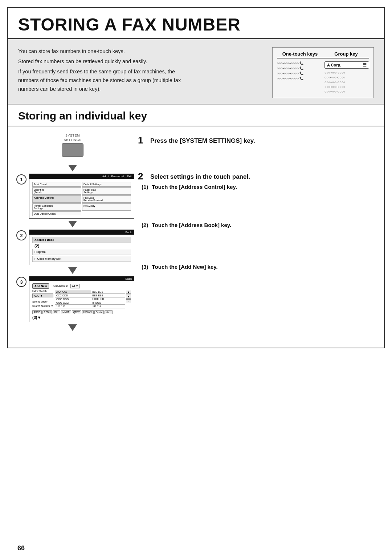  What do you see at coordinates (185, 267) in the screenshot?
I see `step3-sub1-text: Touch the [Add New] key.` at bounding box center [185, 267].